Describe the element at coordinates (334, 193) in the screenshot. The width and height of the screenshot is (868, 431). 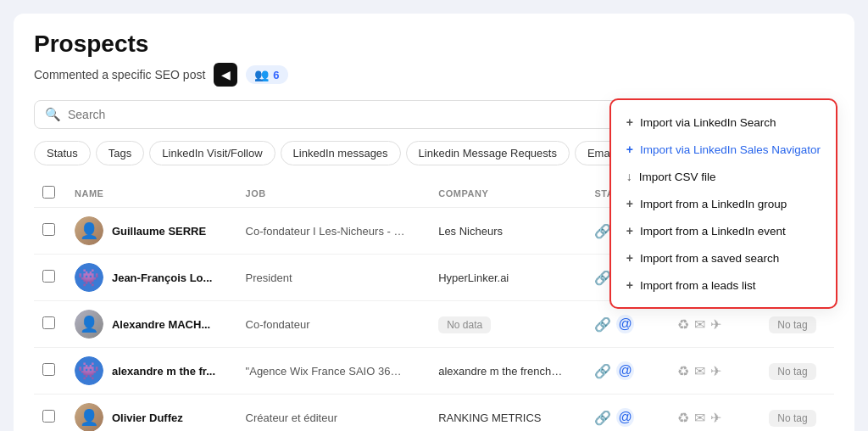
I see `col-header-job: JOB` at that location.